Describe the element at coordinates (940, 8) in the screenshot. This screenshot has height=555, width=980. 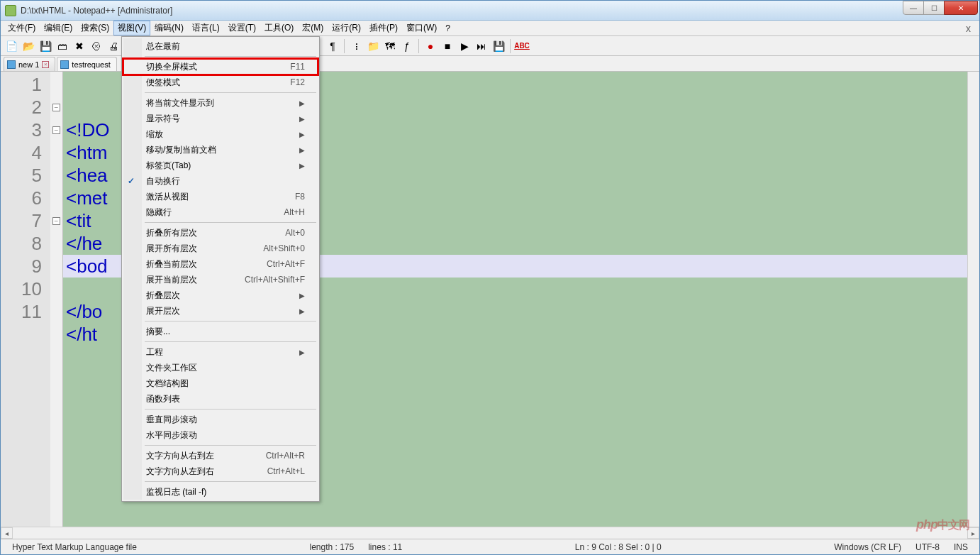
I see `window-controls: — ☐ ✕` at that location.